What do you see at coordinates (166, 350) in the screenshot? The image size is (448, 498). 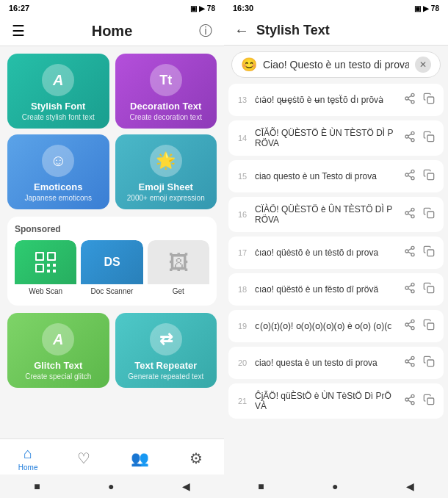 I see `feature-card-text-repeater: ⇄ Text Repeater Generate repeated text` at bounding box center [166, 350].